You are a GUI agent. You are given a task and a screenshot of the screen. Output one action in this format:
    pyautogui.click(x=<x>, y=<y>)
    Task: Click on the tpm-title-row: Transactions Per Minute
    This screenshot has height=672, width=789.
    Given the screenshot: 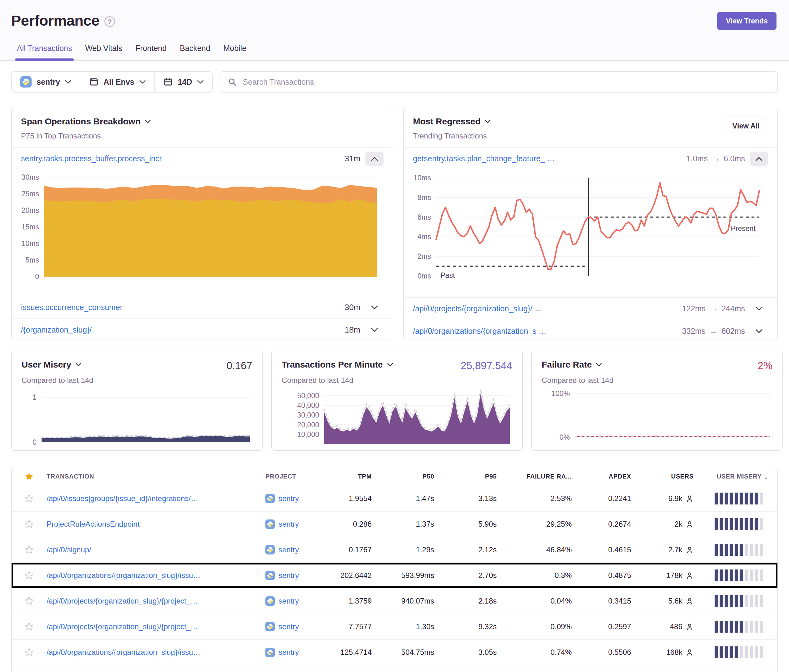 What is the action you would take?
    pyautogui.click(x=337, y=365)
    